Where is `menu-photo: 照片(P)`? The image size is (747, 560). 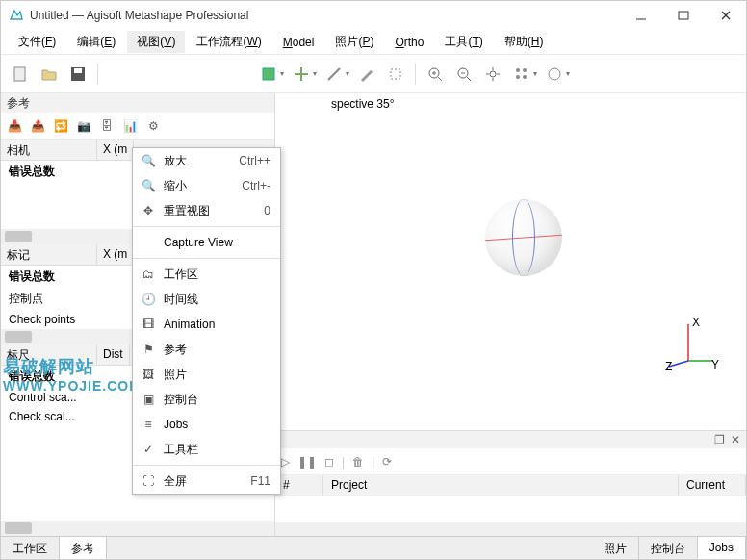 menu-photo: 照片(P) is located at coordinates (354, 42).